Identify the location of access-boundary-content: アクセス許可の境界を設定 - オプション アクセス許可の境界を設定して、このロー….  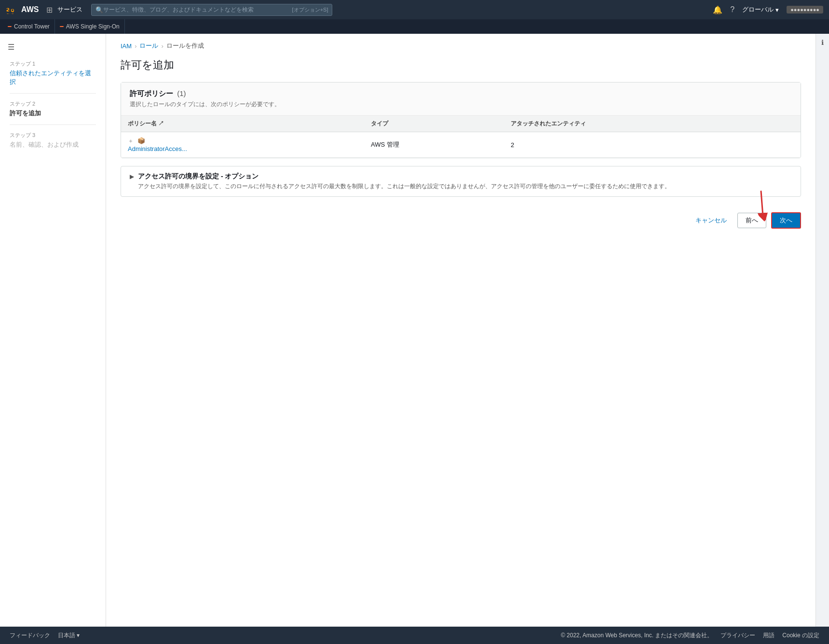
(404, 181).